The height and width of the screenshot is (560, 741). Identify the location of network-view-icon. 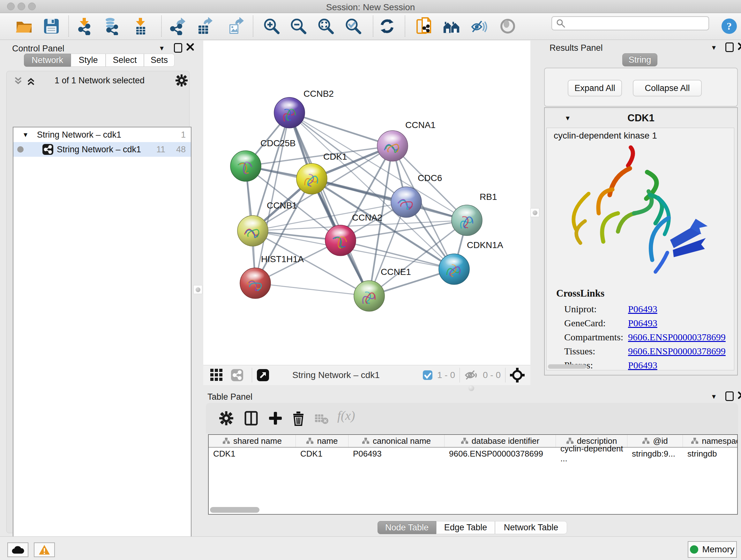
(237, 375).